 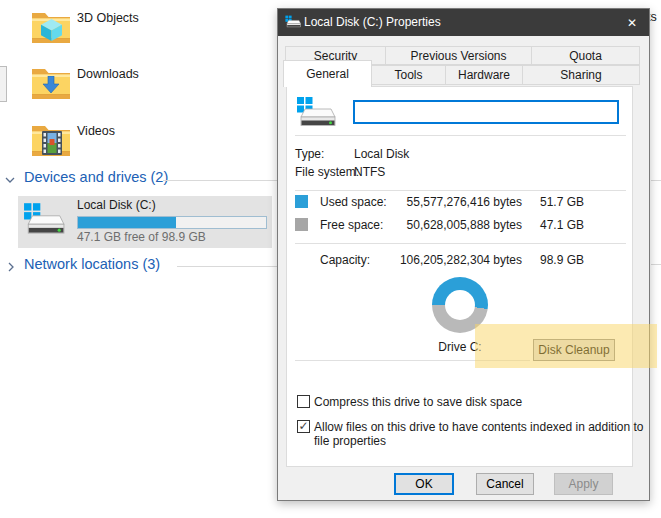 I want to click on free-space-swatch, so click(x=302, y=224).